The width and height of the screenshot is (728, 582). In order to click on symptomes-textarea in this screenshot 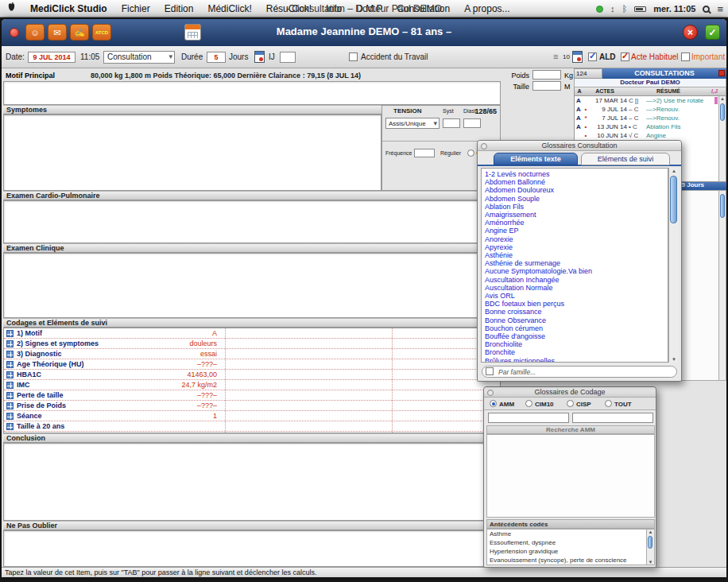, I will do `click(192, 153)`.